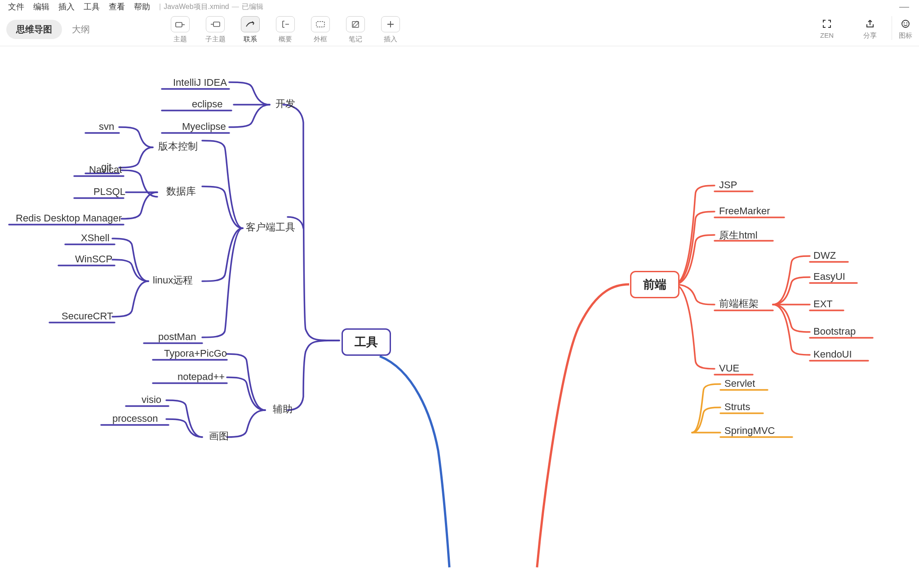 This screenshot has width=919, height=588. What do you see at coordinates (823, 304) in the screenshot?
I see `node-ext: EXT` at bounding box center [823, 304].